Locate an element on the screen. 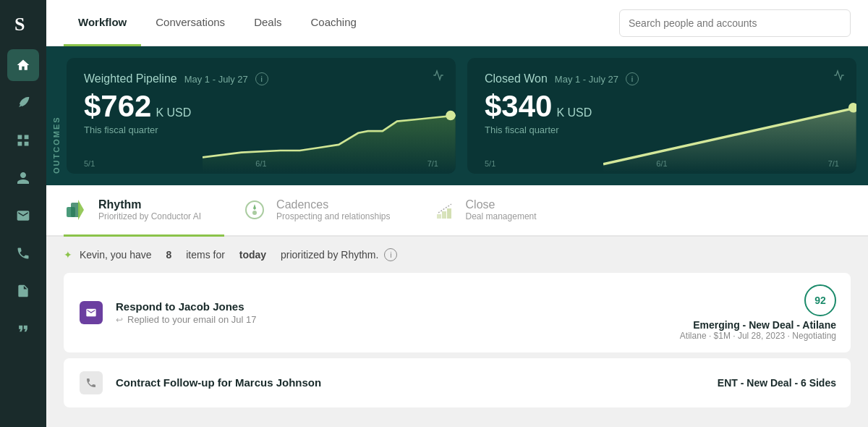 This screenshot has width=868, height=427. sidebar-item-person is located at coordinates (23, 178).